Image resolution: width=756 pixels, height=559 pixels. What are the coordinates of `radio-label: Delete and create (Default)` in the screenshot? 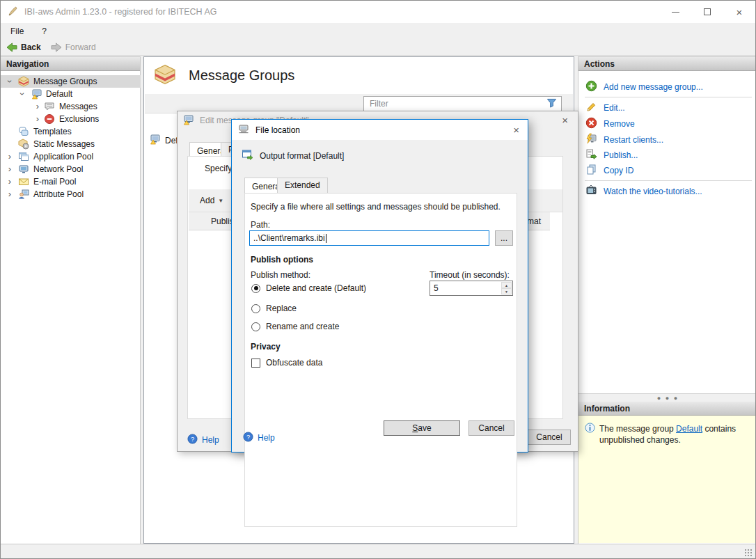 It's located at (316, 288).